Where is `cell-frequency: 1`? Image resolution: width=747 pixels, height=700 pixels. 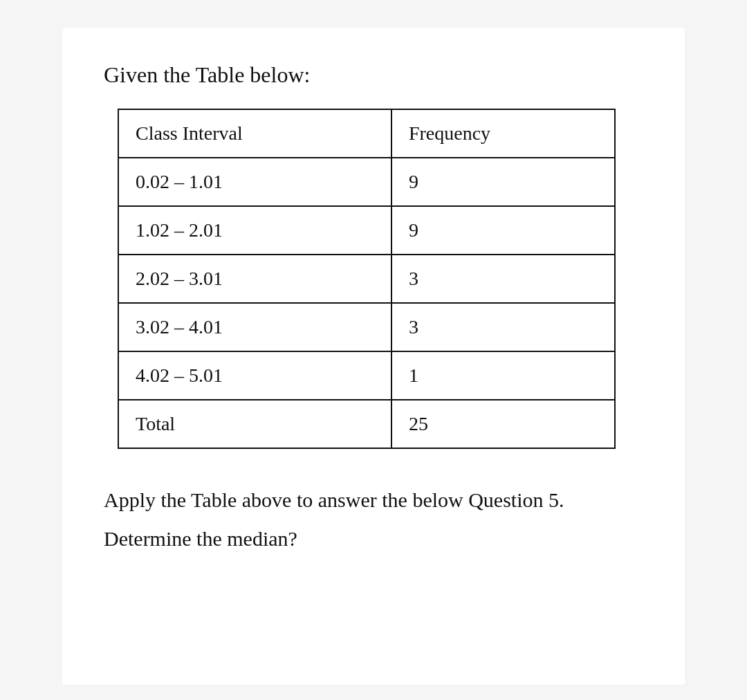
cell-frequency: 1 is located at coordinates (504, 376).